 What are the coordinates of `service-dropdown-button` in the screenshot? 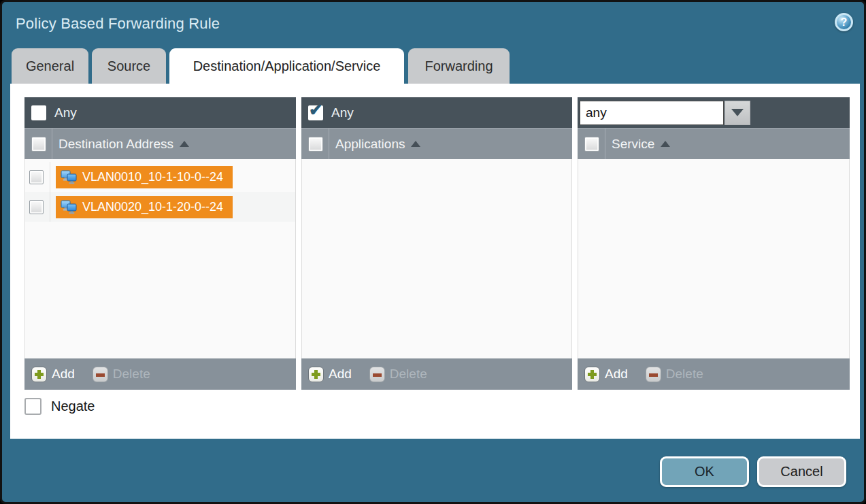 It's located at (737, 113).